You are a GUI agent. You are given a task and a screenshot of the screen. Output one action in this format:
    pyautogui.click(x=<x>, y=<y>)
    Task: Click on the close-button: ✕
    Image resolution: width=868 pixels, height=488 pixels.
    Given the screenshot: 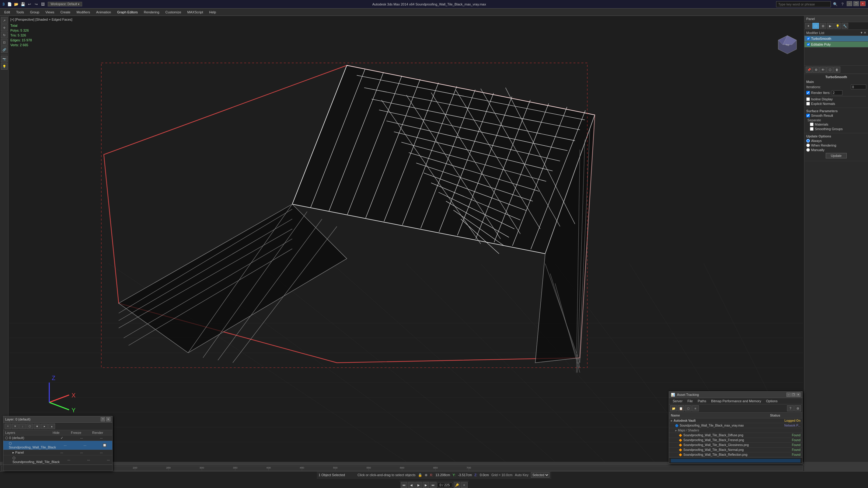 What is the action you would take?
    pyautogui.click(x=863, y=4)
    